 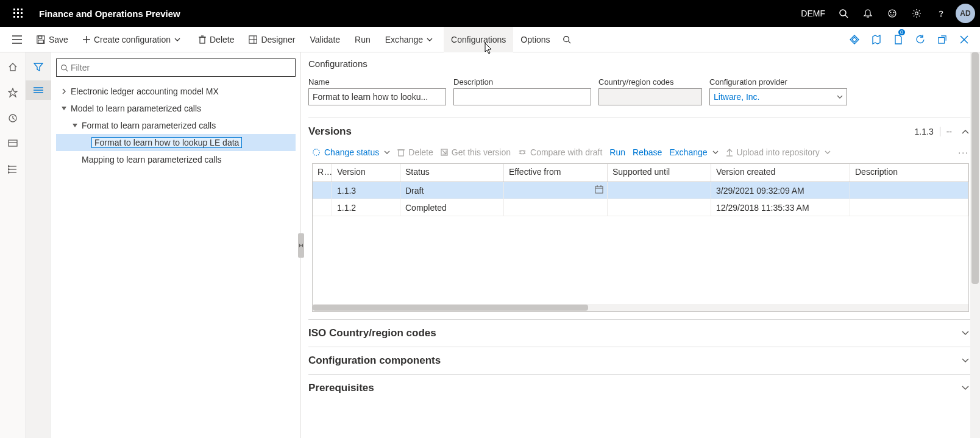 I want to click on run-button: Run, so click(x=363, y=40).